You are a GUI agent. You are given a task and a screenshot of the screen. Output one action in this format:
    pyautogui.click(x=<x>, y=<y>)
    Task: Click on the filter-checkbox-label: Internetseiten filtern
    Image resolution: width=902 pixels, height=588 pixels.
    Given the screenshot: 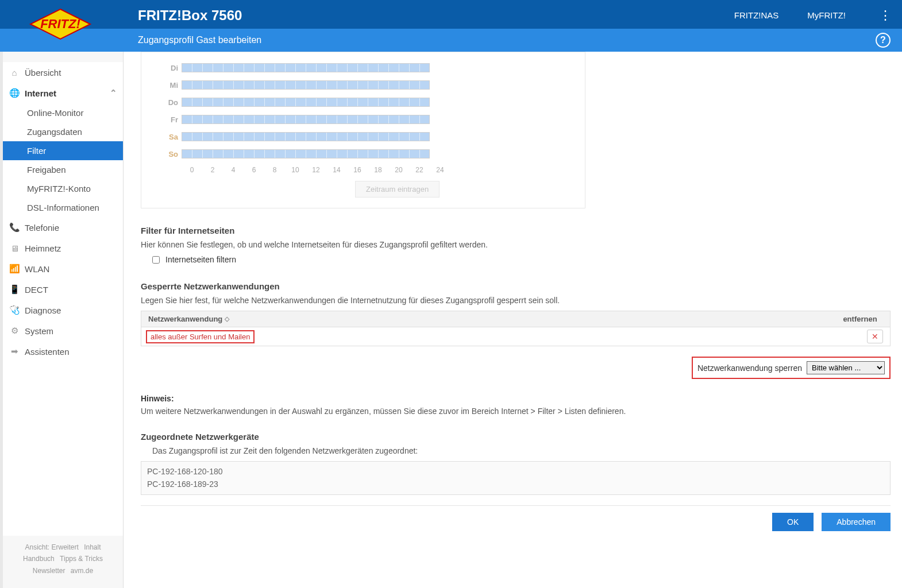 What is the action you would take?
    pyautogui.click(x=201, y=260)
    